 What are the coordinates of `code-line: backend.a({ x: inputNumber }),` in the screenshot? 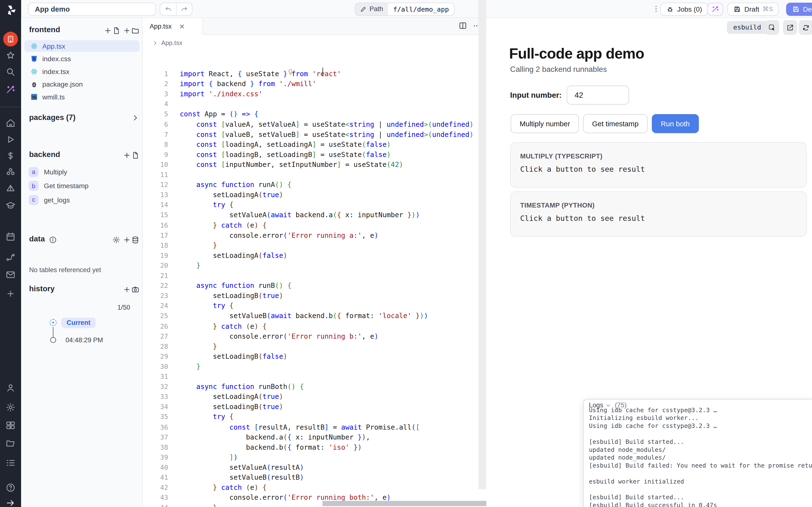 It's located at (275, 437).